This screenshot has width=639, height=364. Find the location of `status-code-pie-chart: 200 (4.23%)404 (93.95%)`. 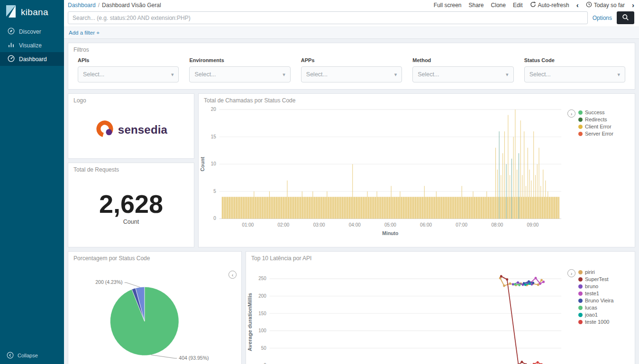

status-code-pie-chart: 200 (4.23%)404 (93.95%) is located at coordinates (155, 313).